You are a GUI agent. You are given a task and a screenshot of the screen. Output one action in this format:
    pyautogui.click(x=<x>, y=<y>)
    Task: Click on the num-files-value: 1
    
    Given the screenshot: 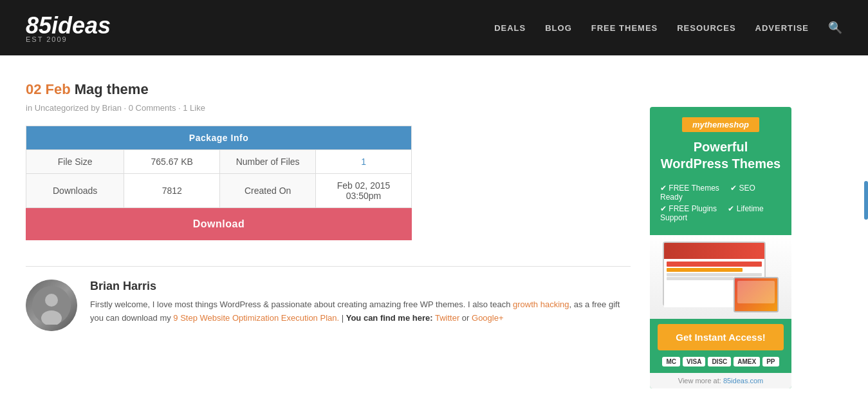 What is the action you would take?
    pyautogui.click(x=364, y=162)
    